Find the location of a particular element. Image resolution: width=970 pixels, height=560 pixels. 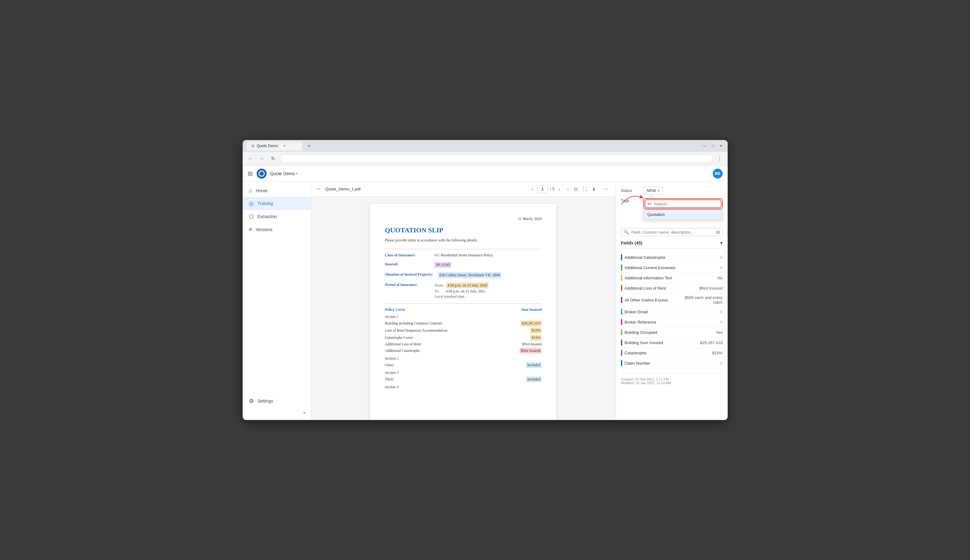

table-cell-label: Additional Loss of Rent: is located at coordinates (403, 344).